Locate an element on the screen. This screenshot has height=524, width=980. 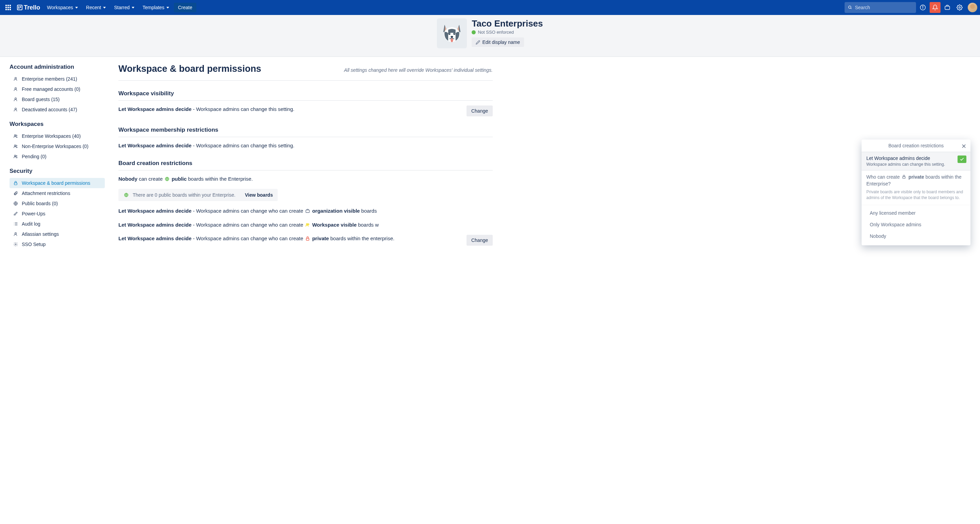
sidebar-public-boards: Public boards (0) is located at coordinates (57, 203).